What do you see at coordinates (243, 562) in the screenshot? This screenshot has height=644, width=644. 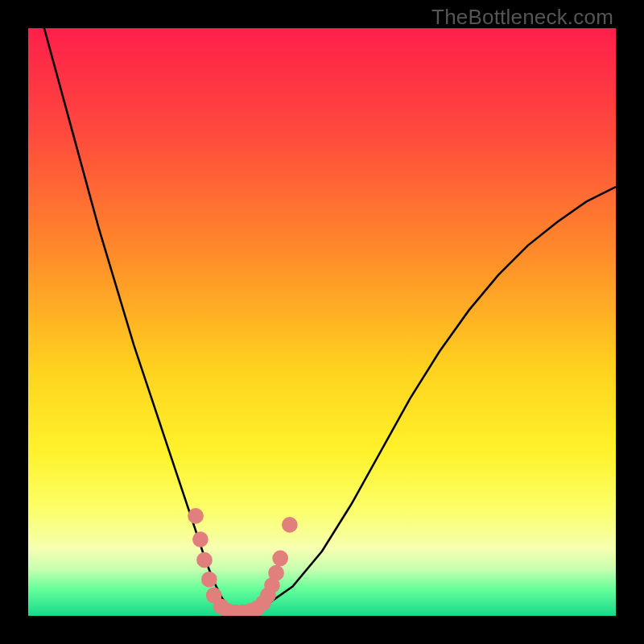 I see `marker-group` at bounding box center [243, 562].